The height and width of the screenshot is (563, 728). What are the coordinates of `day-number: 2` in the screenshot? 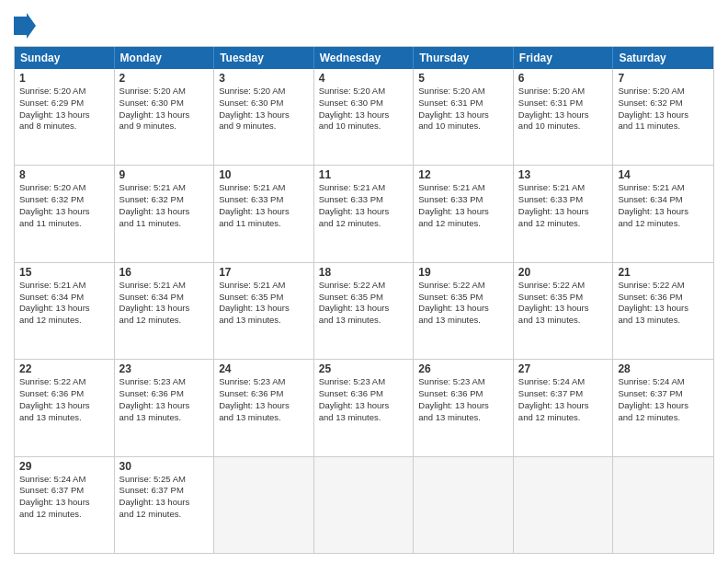 It's located at (165, 78).